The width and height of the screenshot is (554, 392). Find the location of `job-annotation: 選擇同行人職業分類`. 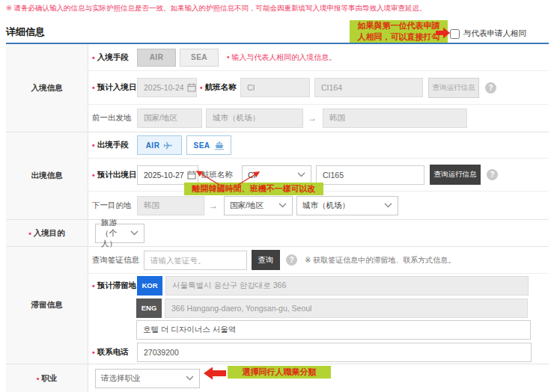

job-annotation: 選擇同行人職業分類 is located at coordinates (279, 373).